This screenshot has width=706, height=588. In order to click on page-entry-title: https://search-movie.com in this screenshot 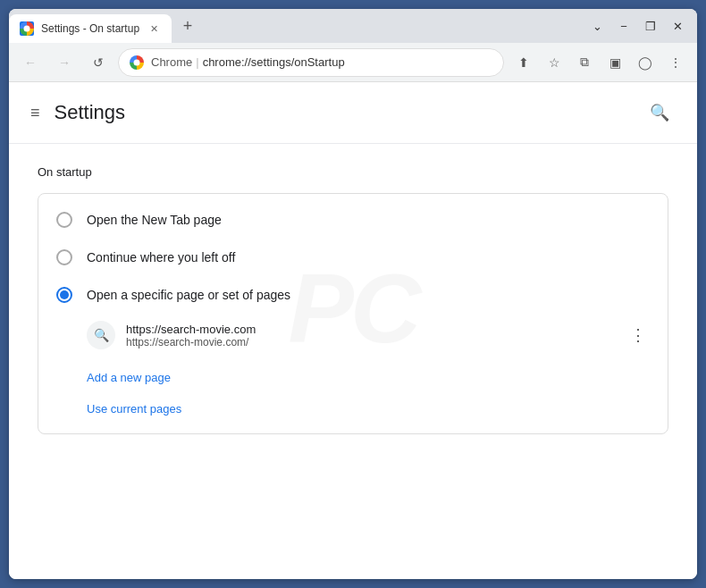, I will do `click(371, 329)`.